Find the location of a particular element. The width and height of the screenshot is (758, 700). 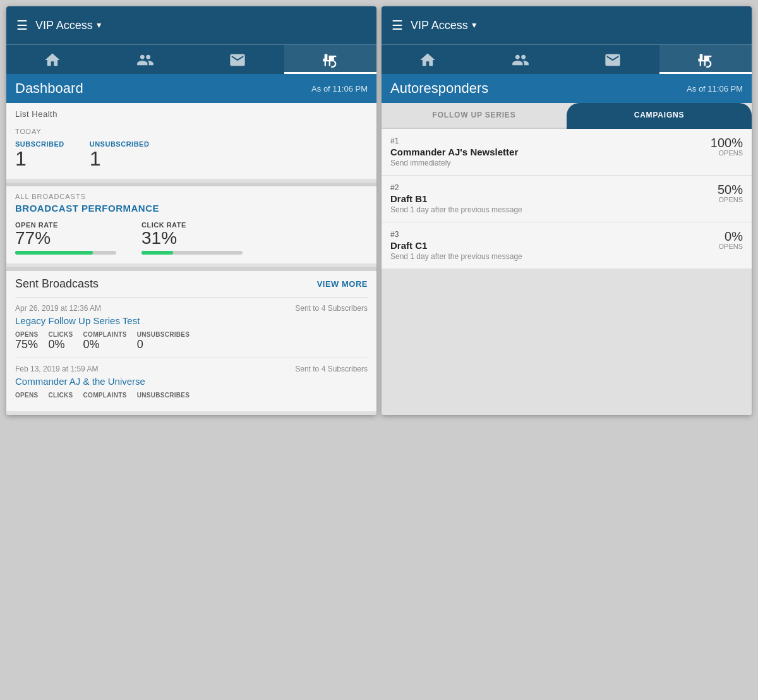

campaign-opens-3: OPENS is located at coordinates (730, 246).